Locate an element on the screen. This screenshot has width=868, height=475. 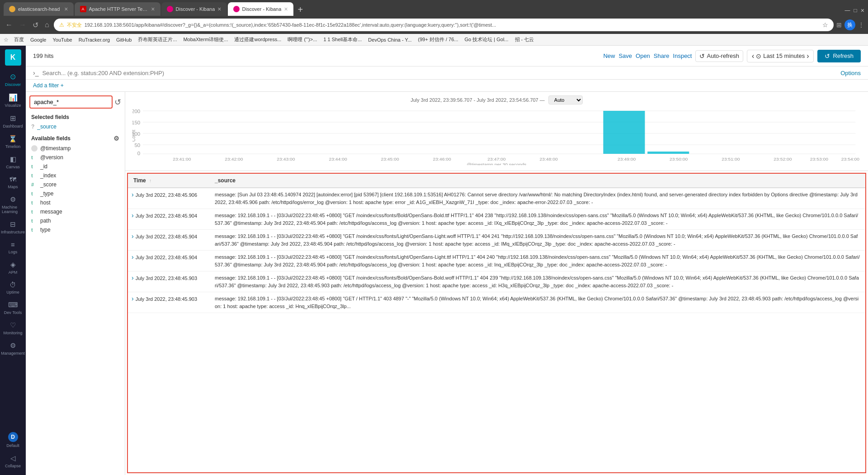
field-item-id: t _id is located at coordinates (75, 166).